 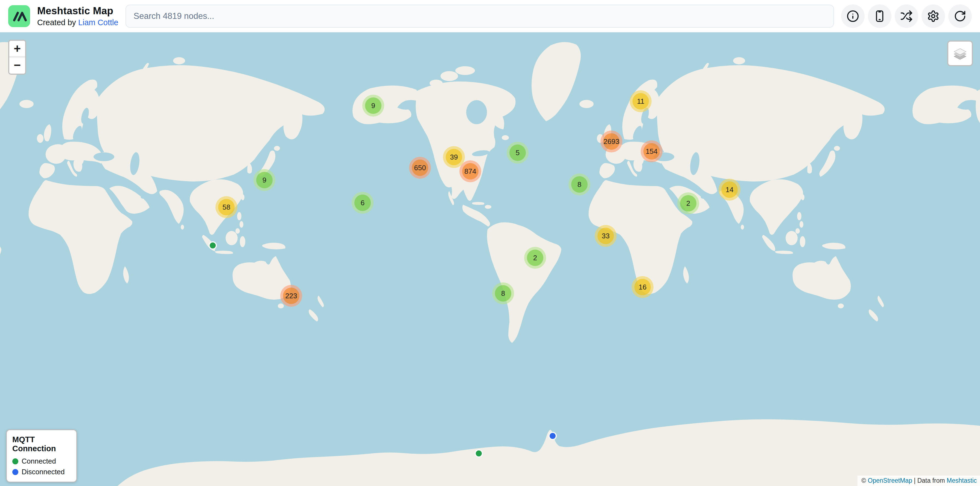 I want to click on meshtastic-logo-icon, so click(x=19, y=16).